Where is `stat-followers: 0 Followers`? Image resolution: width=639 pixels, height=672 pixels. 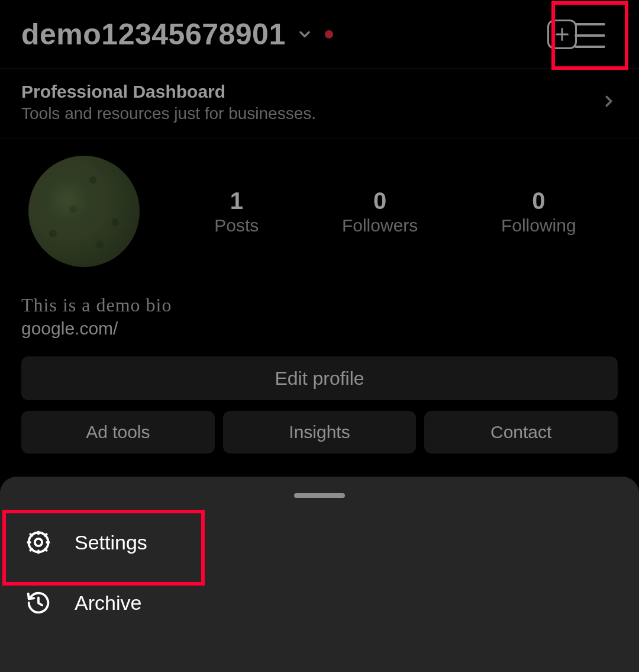
stat-followers: 0 Followers is located at coordinates (380, 212).